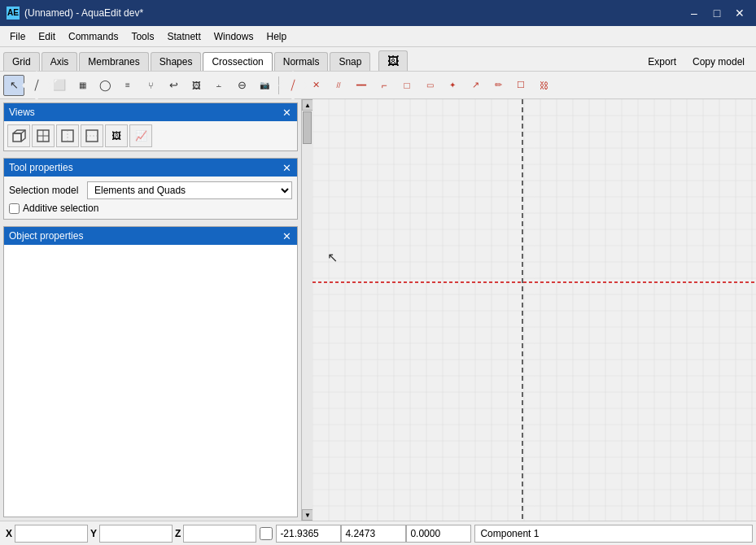 Image resolution: width=756 pixels, height=545 pixels. I want to click on box-tool: ☐, so click(521, 85).